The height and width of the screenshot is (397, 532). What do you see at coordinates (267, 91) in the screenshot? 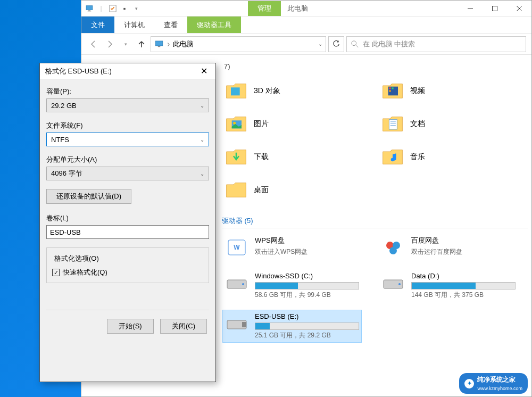
I see `folder-label: 3D 对象` at bounding box center [267, 91].